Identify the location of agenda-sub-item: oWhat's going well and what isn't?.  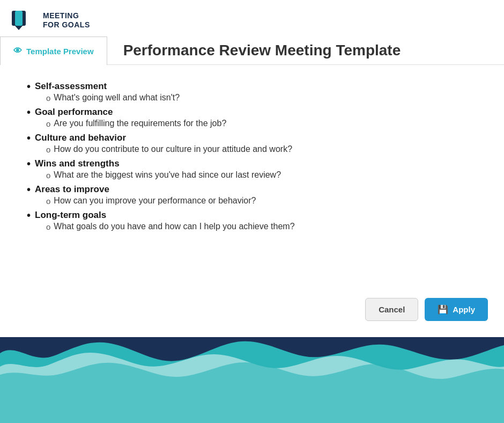
(262, 98).